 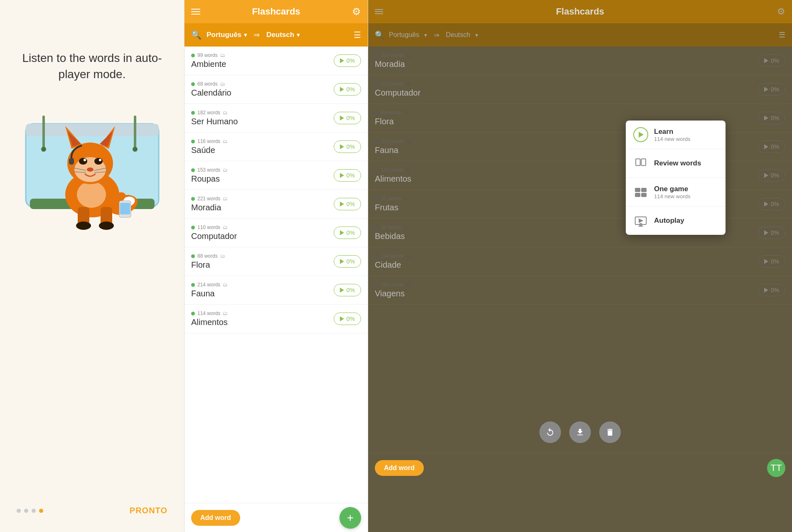 I want to click on delete-button, so click(x=610, y=432).